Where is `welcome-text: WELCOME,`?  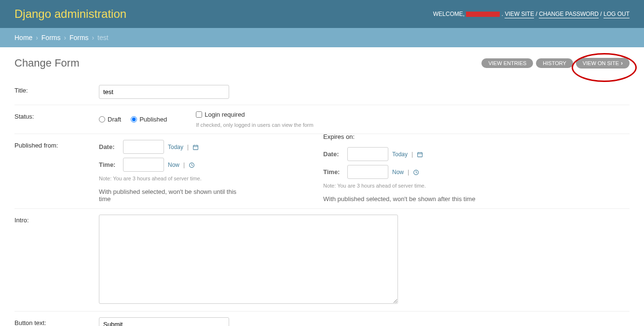
welcome-text: WELCOME, is located at coordinates (449, 14).